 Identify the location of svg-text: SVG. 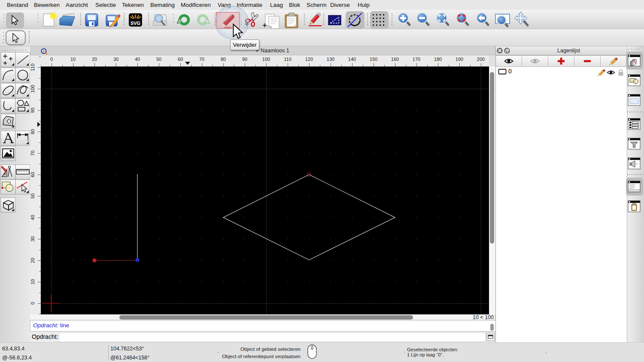
(136, 23).